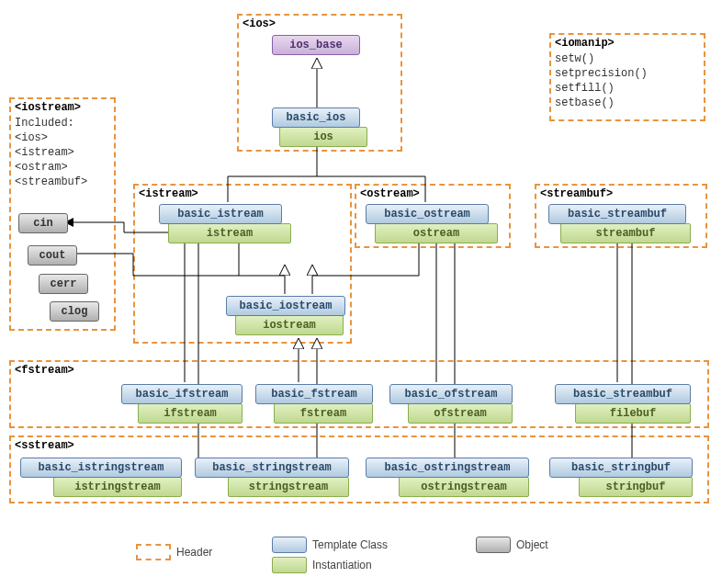  Describe the element at coordinates (169, 194) in the screenshot. I see `header-title: <istream>` at that location.